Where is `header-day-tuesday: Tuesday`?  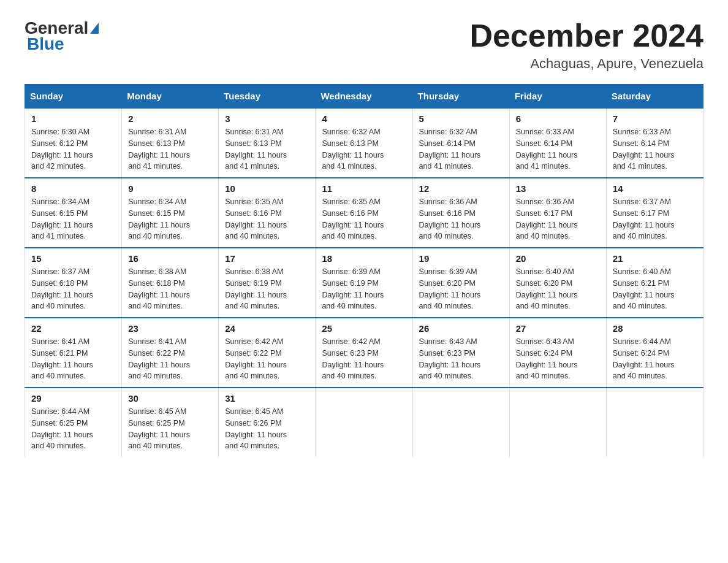 header-day-tuesday: Tuesday is located at coordinates (267, 97).